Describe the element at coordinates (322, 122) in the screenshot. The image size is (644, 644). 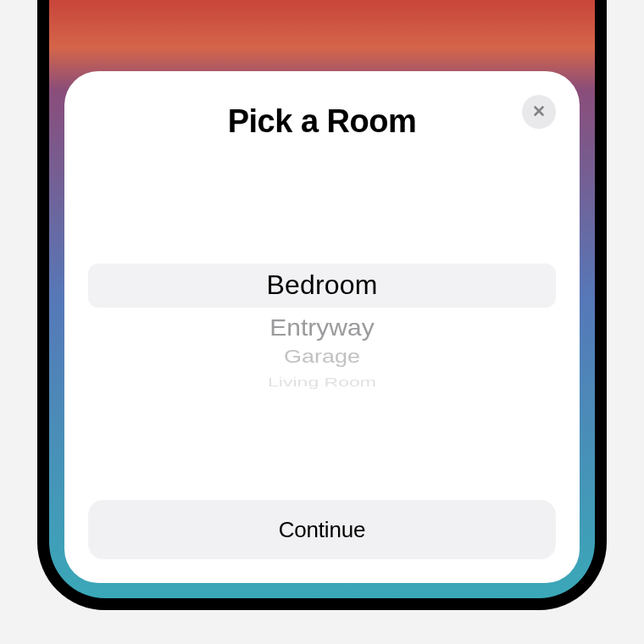
I see `modal-title: Pick a Room` at that location.